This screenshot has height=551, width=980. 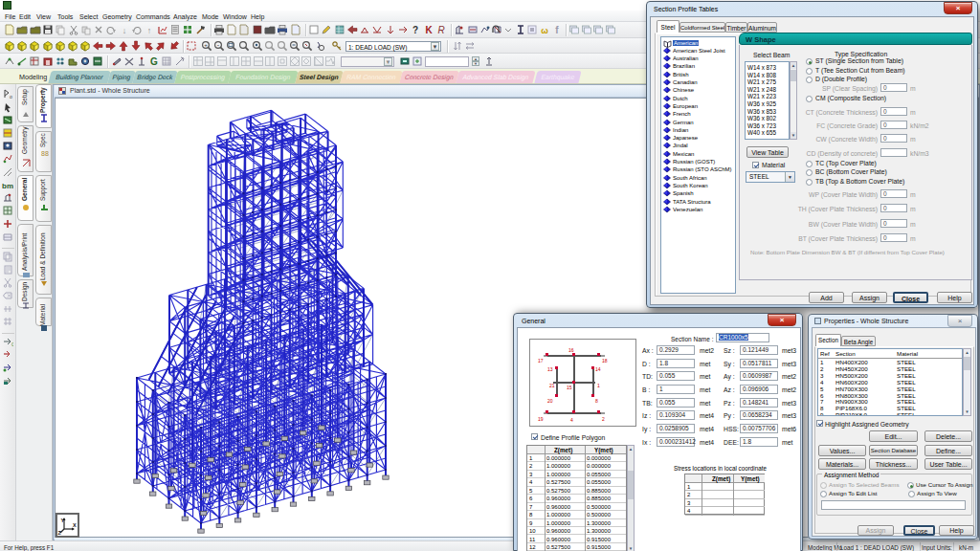 What do you see at coordinates (605, 361) in the screenshot?
I see `svg-text: 18` at bounding box center [605, 361].